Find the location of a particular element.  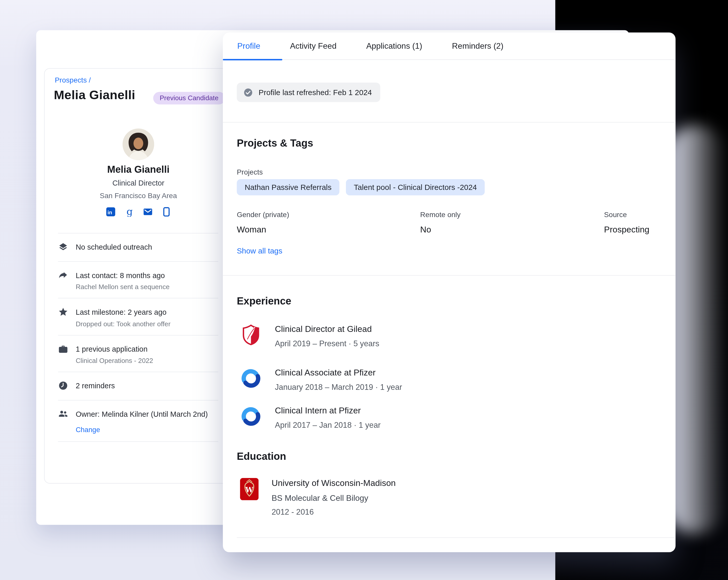

list-item-last-milestone: Last milestone: 2 years ago Dropped out:… is located at coordinates (138, 316).